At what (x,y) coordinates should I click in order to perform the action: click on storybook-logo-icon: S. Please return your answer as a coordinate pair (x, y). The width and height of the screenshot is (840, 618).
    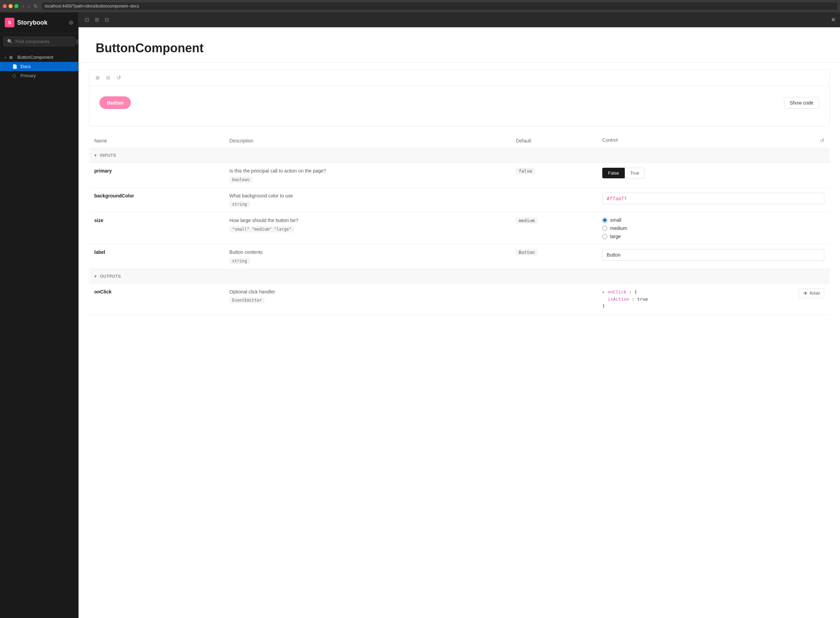
    Looking at the image, I should click on (10, 22).